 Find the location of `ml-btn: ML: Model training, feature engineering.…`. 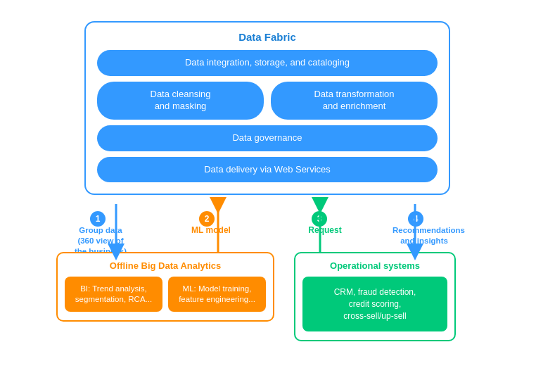

ml-btn: ML: Model training, feature engineering.… is located at coordinates (217, 294).